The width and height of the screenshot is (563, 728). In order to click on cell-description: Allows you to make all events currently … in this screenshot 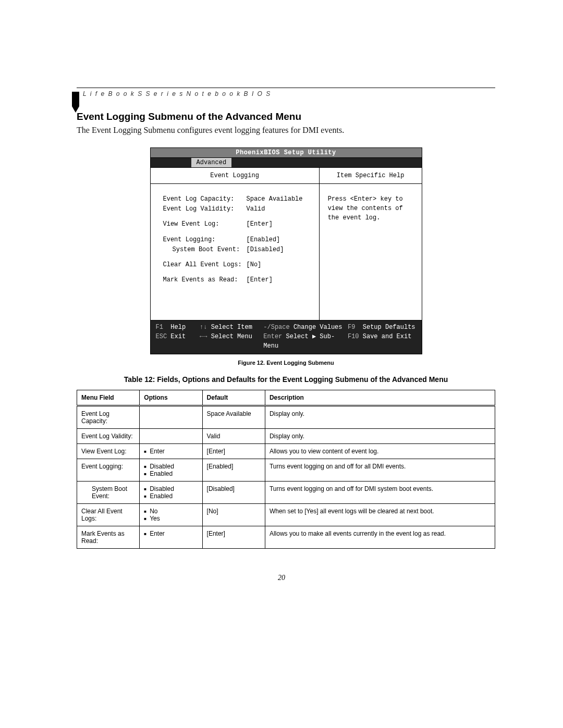, I will do `click(380, 538)`.